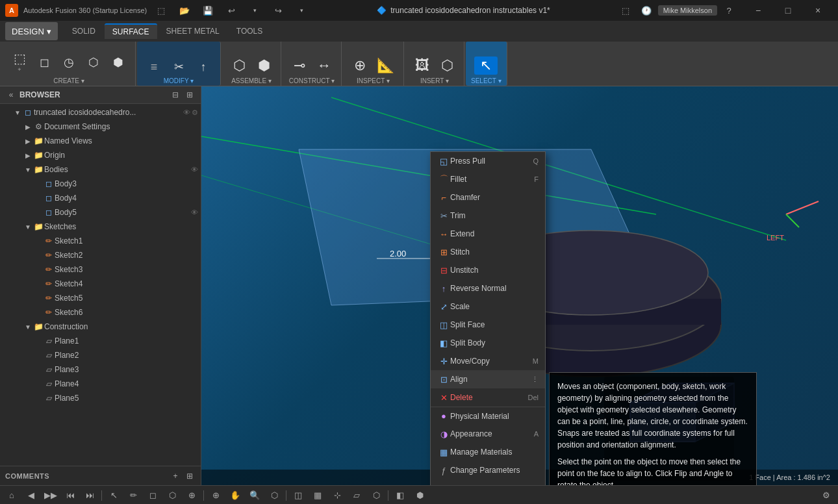 Image resolution: width=838 pixels, height=504 pixels. What do you see at coordinates (11, 95) in the screenshot?
I see `browser-collapse-icon: «` at bounding box center [11, 95].